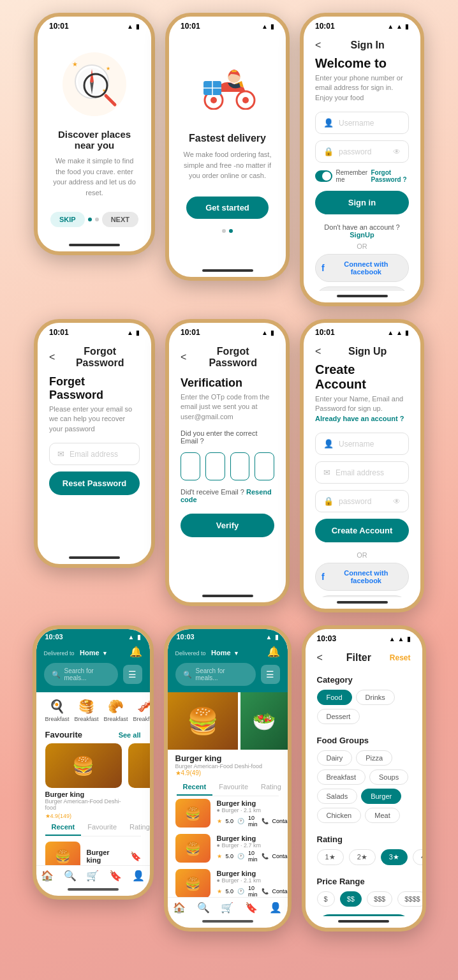 The height and width of the screenshot is (980, 458). What do you see at coordinates (417, 858) in the screenshot?
I see `rating-4: 4★` at bounding box center [417, 858].